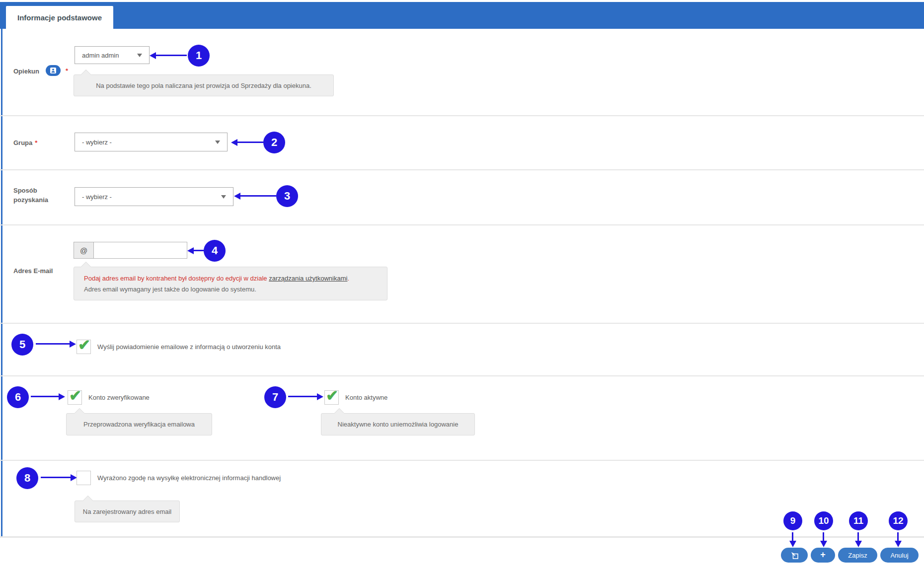 This screenshot has width=924, height=573. What do you see at coordinates (53, 71) in the screenshot?
I see `person-badge-icon` at bounding box center [53, 71].